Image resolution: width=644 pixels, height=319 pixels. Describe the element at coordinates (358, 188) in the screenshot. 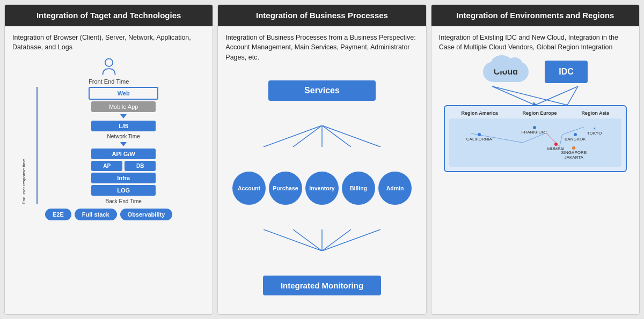

I see `billing-circle: Billing` at that location.